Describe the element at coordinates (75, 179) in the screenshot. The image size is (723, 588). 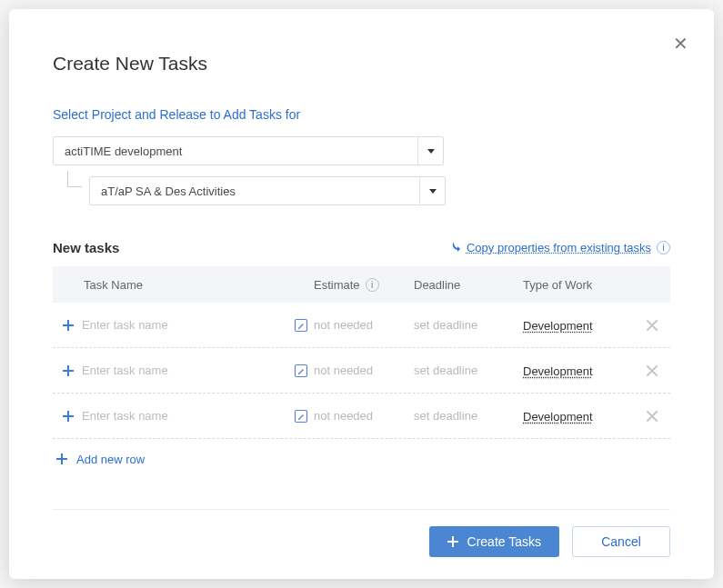
I see `tree-connector` at that location.